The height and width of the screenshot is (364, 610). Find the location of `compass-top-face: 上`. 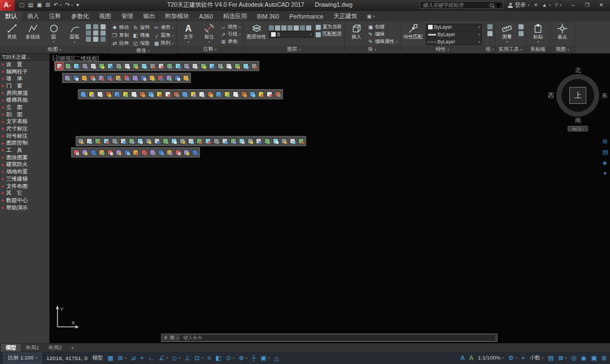

compass-top-face: 上 is located at coordinates (578, 95).